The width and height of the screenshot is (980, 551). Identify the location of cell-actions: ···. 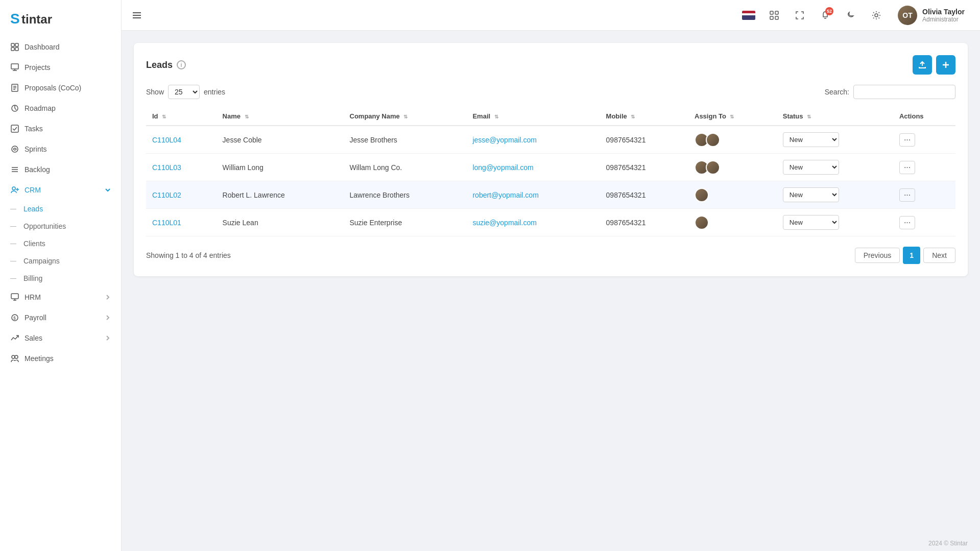
(924, 195).